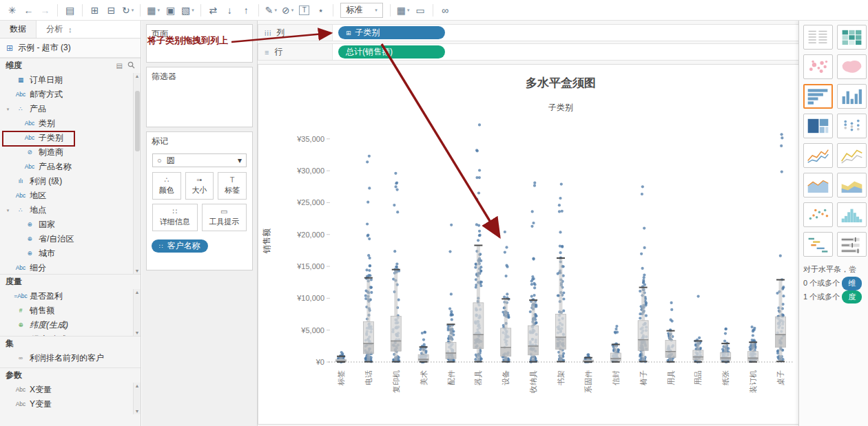 The height and width of the screenshot is (426, 868). Describe the element at coordinates (433, 10) in the screenshot. I see `toolbar-separator` at that location.